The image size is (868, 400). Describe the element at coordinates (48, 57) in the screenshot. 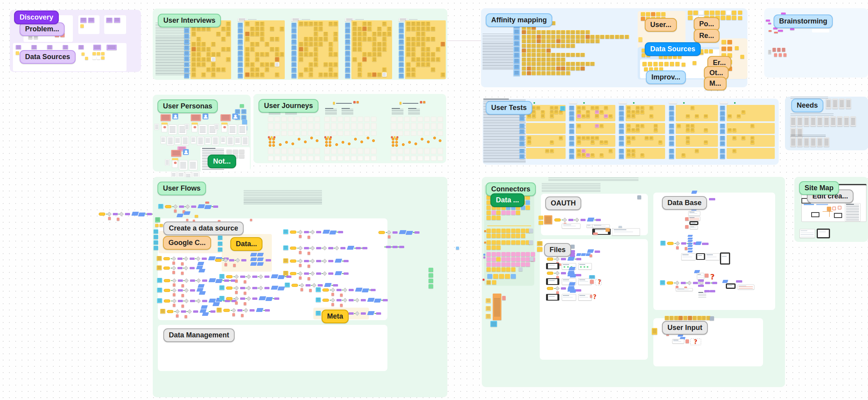

I see `section-label-data-sources-discovery: Data Sources` at that location.